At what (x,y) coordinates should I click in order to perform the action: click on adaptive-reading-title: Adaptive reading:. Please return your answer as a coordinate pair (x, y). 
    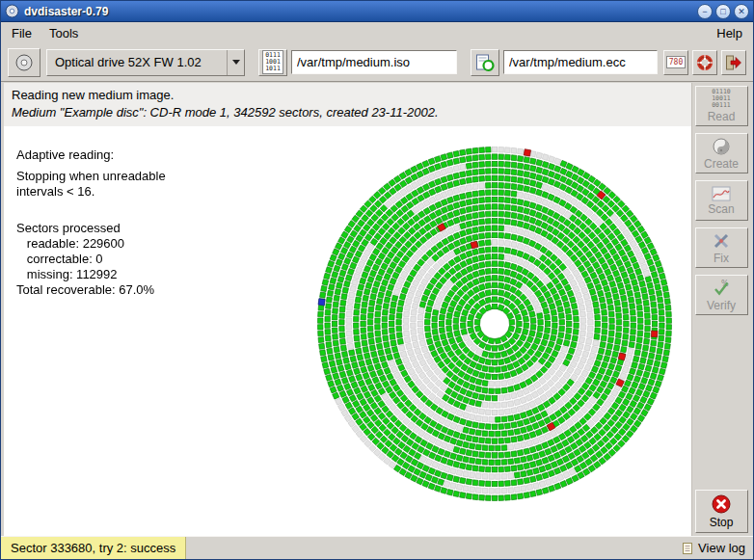
    Looking at the image, I should click on (91, 155).